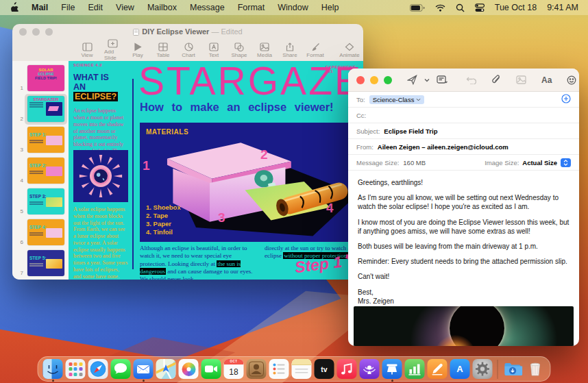 The height and width of the screenshot is (383, 588). Describe the element at coordinates (46, 78) in the screenshot. I see `thumb-title-line: FIELD TRIP!` at that location.